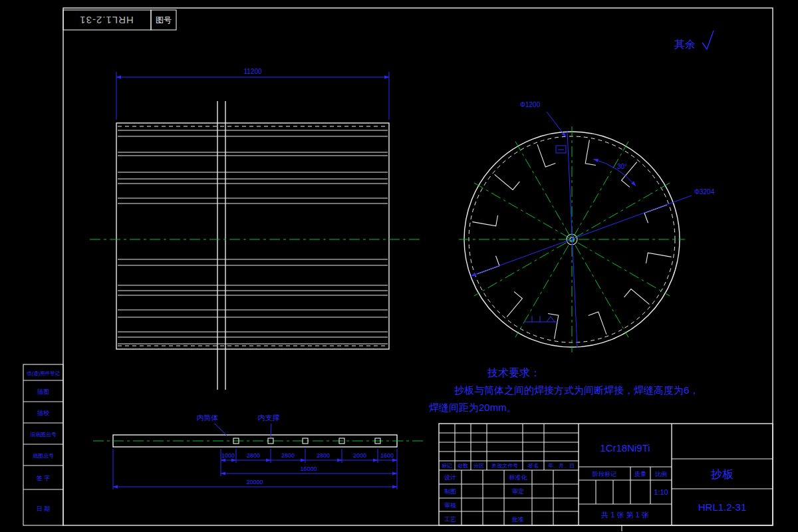 Image resolution: width=798 pixels, height=532 pixels. I want to click on label-inner-support: 内支撑, so click(269, 418).